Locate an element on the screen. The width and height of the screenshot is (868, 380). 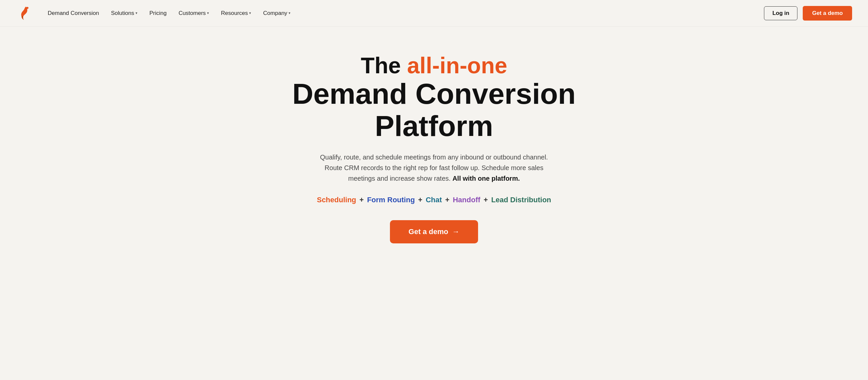
hero-subtitle: Qualify, route, and schedule meetings fr… is located at coordinates (434, 168).